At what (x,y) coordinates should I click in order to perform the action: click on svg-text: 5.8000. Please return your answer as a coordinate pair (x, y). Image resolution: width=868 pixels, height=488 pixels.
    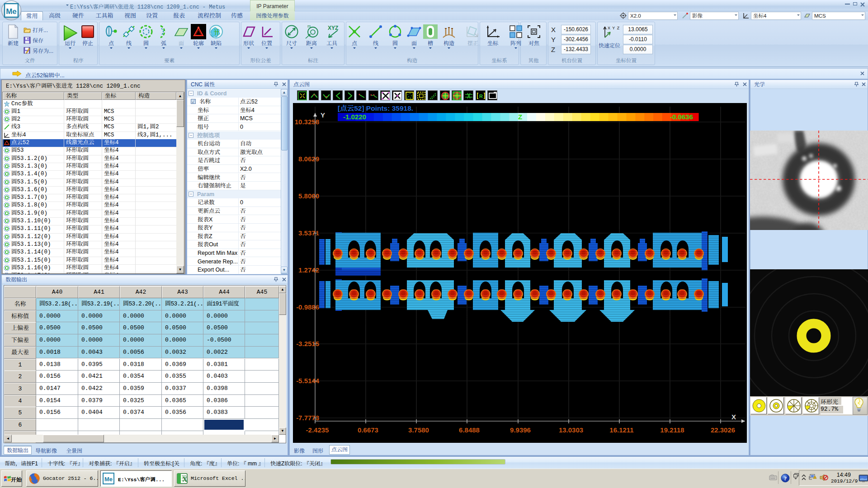
    Looking at the image, I should click on (309, 196).